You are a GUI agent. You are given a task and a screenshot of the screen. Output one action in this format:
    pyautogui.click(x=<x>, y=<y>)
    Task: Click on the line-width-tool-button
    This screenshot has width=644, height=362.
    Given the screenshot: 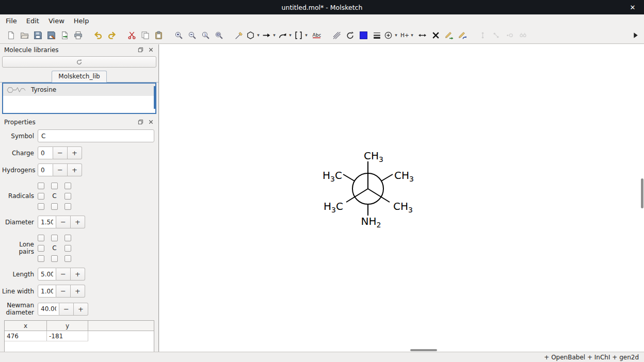 What is the action you would take?
    pyautogui.click(x=377, y=35)
    